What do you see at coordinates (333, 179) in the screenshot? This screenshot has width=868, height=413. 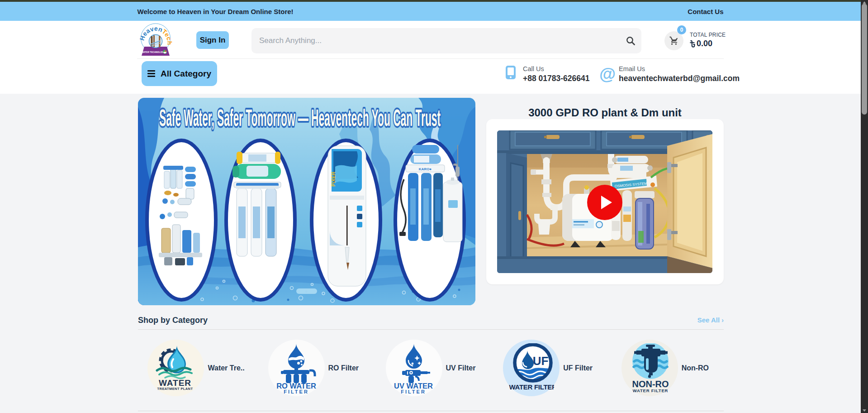 I see `svg-text: PiXER` at bounding box center [333, 179].